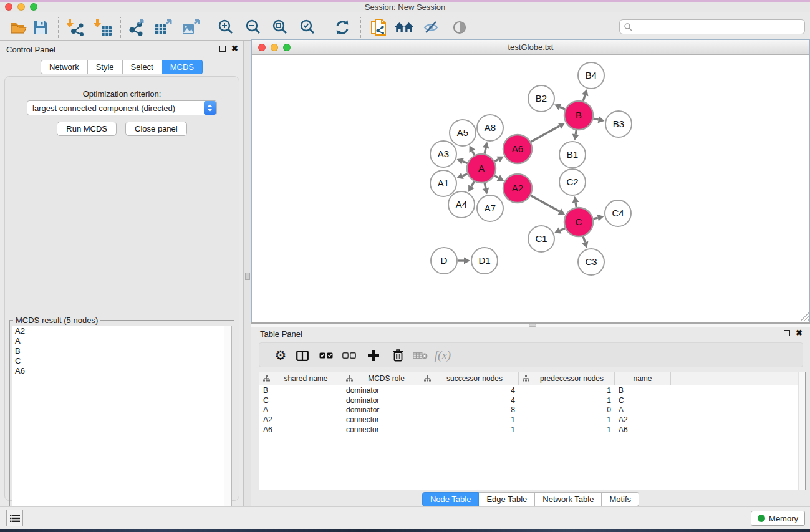 The image size is (810, 532). What do you see at coordinates (591, 262) in the screenshot?
I see `graph-node-C3: C3` at bounding box center [591, 262].